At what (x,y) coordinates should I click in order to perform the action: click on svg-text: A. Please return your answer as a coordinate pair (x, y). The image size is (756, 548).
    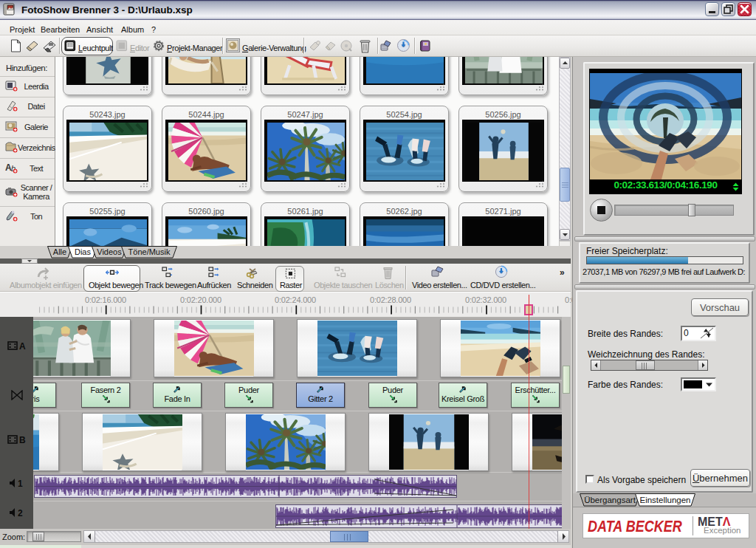
    Looking at the image, I should click on (22, 346).